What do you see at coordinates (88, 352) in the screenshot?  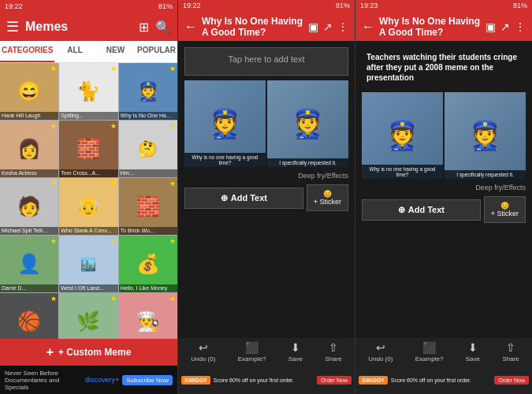 I see `custom-meme-button: + + Custom Meme` at bounding box center [88, 352].